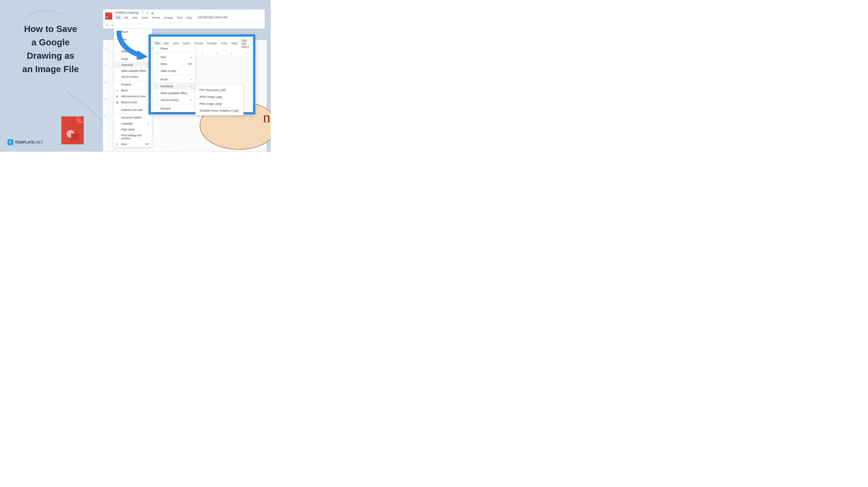 This screenshot has width=868, height=487. What do you see at coordinates (133, 123) in the screenshot?
I see `menu-language: Language▸` at bounding box center [133, 123].